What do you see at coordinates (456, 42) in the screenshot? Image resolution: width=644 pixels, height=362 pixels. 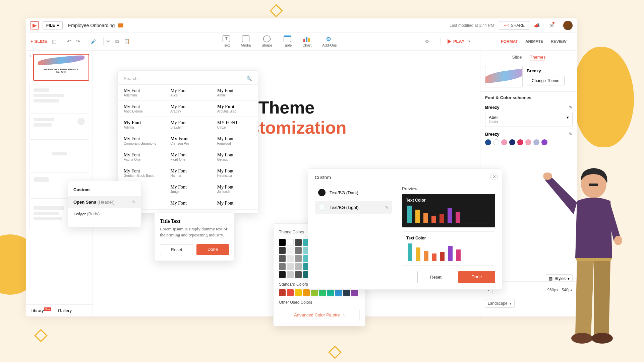 I see `play-button: PLAY` at bounding box center [456, 42].